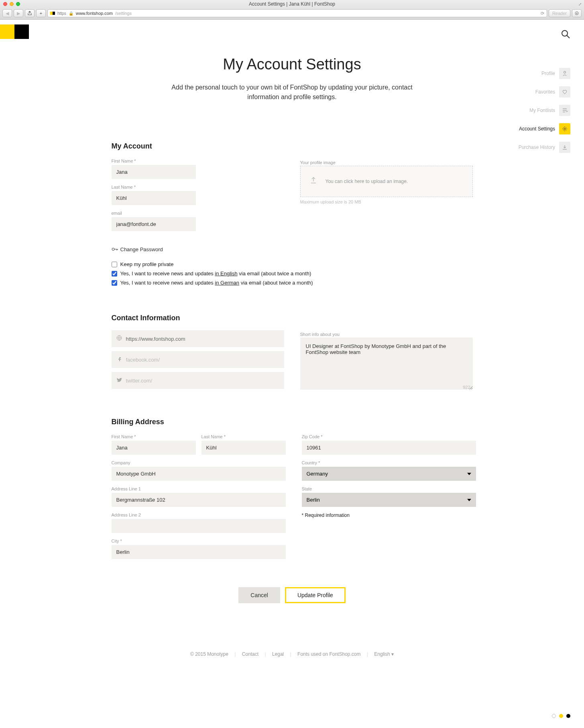  What do you see at coordinates (41, 13) in the screenshot?
I see `add-button: +` at bounding box center [41, 13].